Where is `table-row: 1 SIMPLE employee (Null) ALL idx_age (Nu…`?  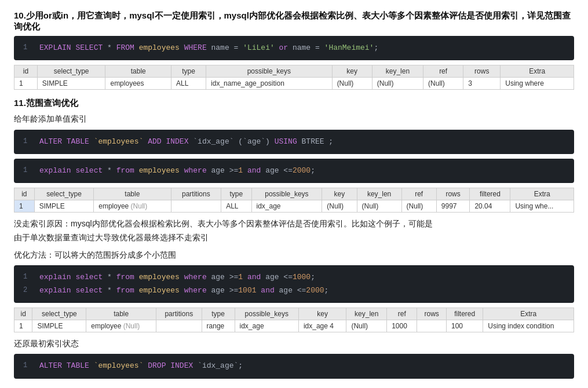 table-row: 1 SIMPLE employee (Null) ALL idx_age (Nu… is located at coordinates (294, 206).